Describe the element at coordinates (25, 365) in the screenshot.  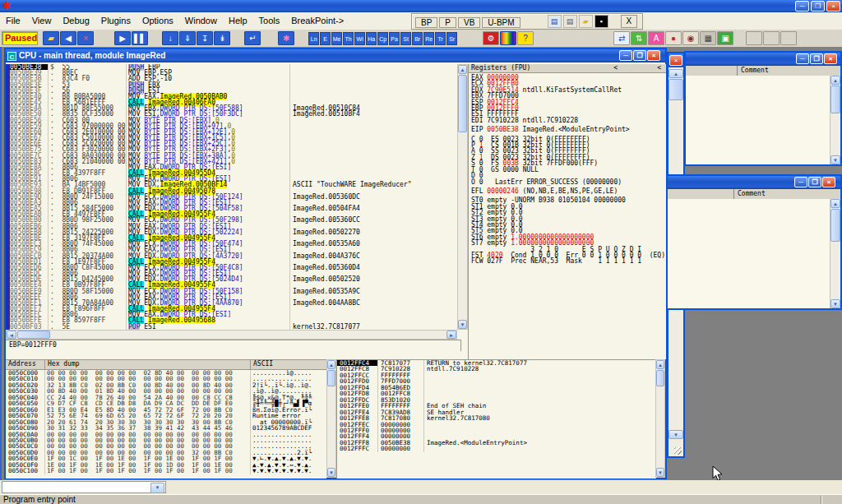
I see `dump-header-address: Address` at that location.